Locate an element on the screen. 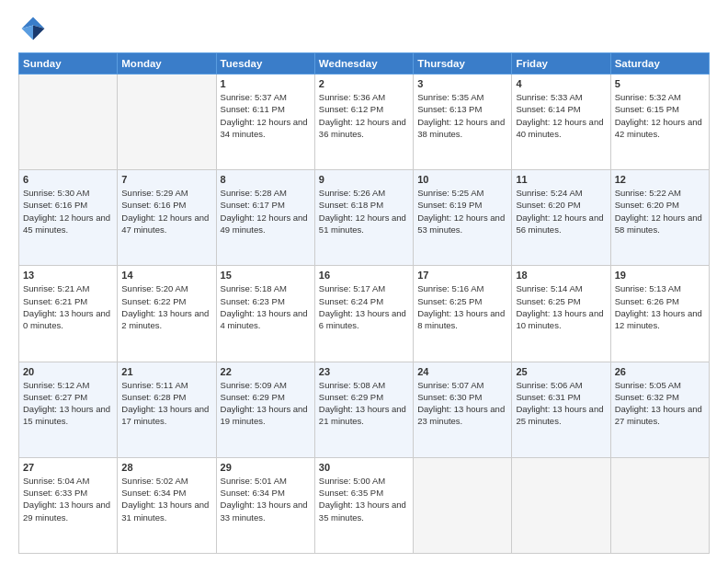 The image size is (728, 563). calendar-cell: 3Sunrise: 5:35 AM Sunset: 6:13 PM Daylig… is located at coordinates (463, 122).